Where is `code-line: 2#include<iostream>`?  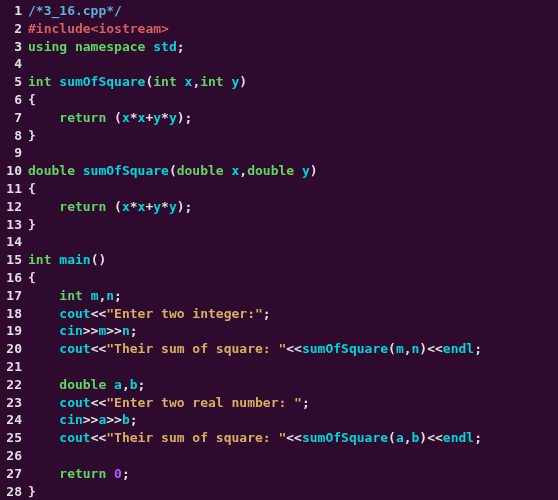
code-line: 2#include<iostream> is located at coordinates (279, 29).